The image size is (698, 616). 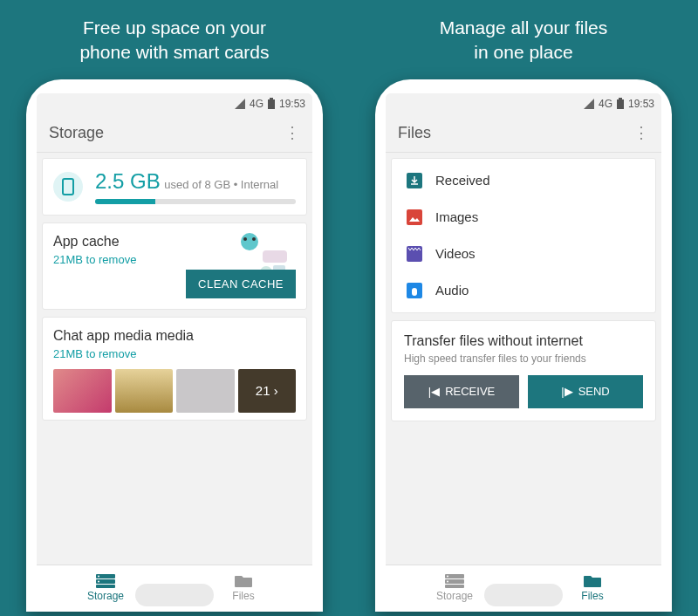 I want to click on right-headline: Manage all your files in one place, so click(x=524, y=40).